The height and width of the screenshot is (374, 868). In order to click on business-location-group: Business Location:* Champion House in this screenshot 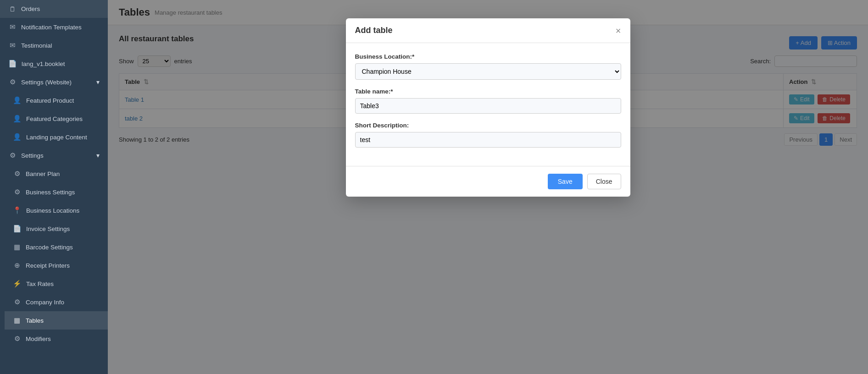, I will do `click(488, 66)`.